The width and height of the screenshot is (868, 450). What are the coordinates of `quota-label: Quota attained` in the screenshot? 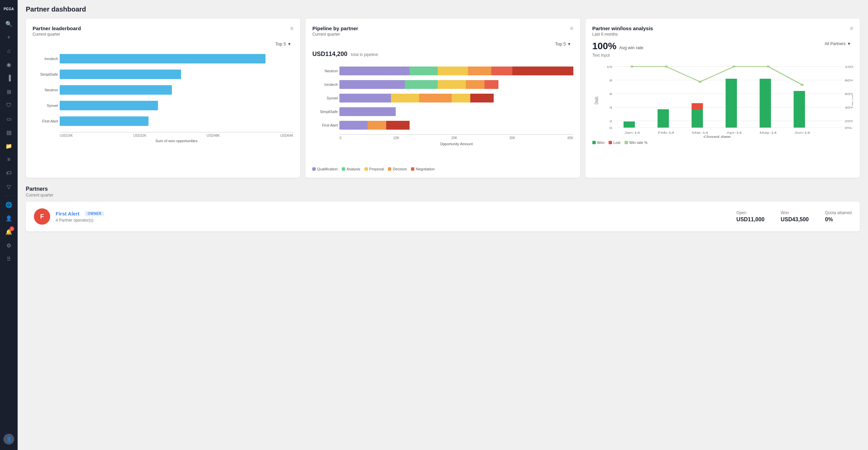 It's located at (838, 213).